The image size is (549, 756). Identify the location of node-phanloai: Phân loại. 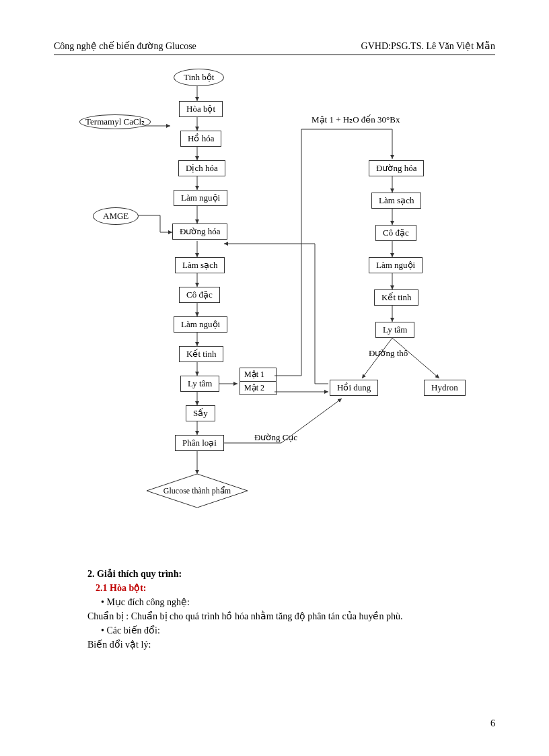
(199, 443).